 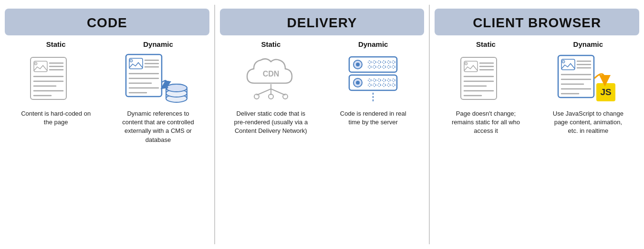 What do you see at coordinates (322, 22) in the screenshot?
I see `delivery-header: DELIVERY` at bounding box center [322, 22].